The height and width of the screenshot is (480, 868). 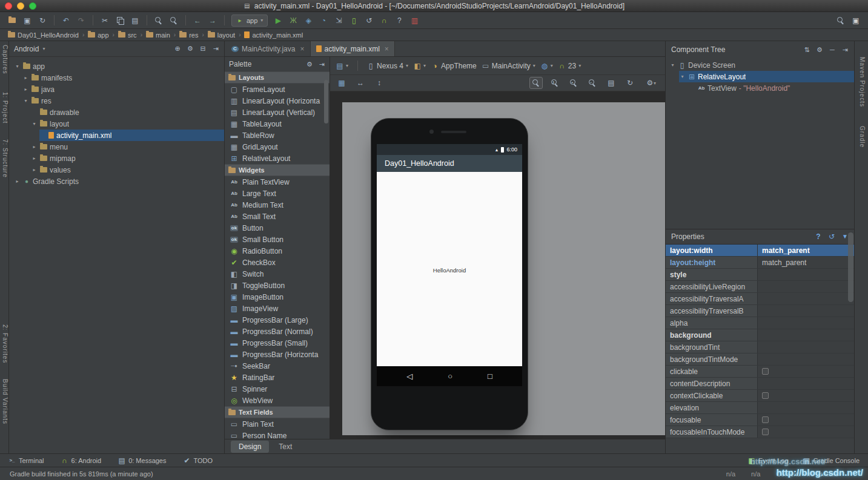 I want to click on palette-item-seekbar: ─●SeekBar, so click(x=277, y=366).